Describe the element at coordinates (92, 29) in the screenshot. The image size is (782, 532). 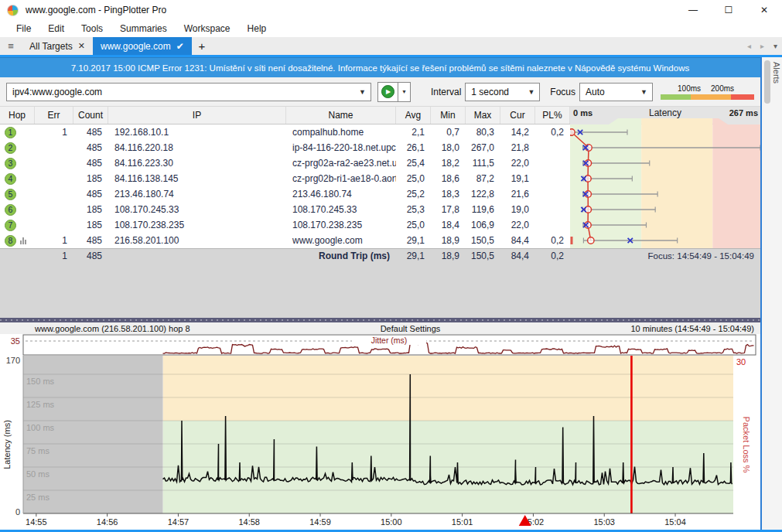
I see `menu-tools: Tools` at that location.